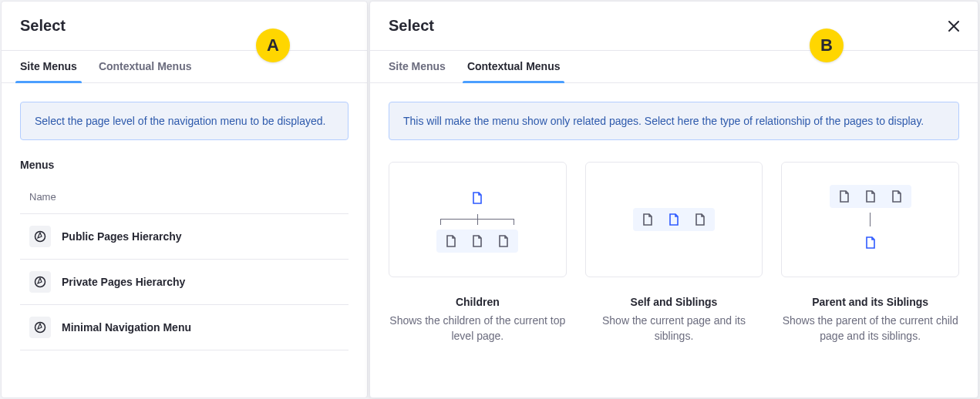  What do you see at coordinates (126, 327) in the screenshot?
I see `menu-row-label: Minimal Navigation Menu` at bounding box center [126, 327].